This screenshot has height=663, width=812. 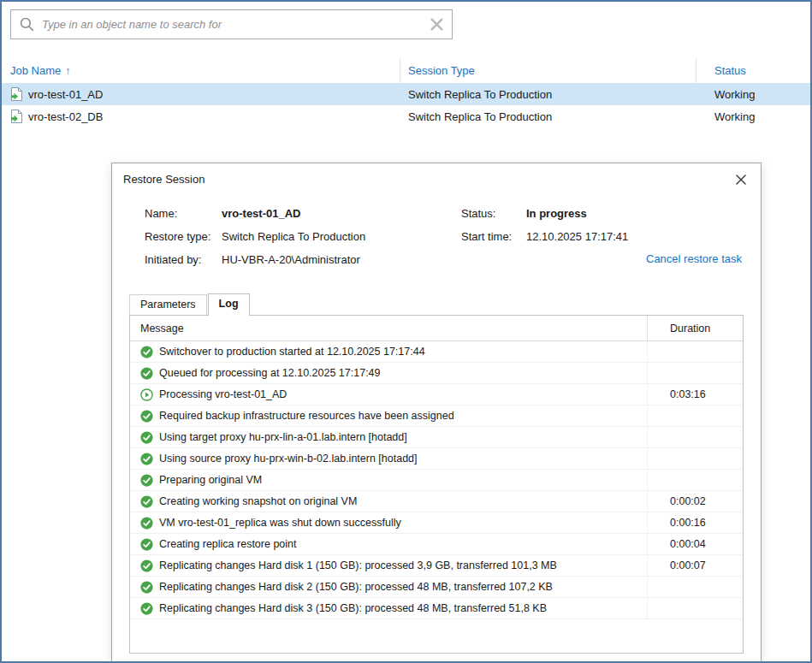 What do you see at coordinates (695, 501) in the screenshot?
I see `log-duration: 0:00:02` at bounding box center [695, 501].